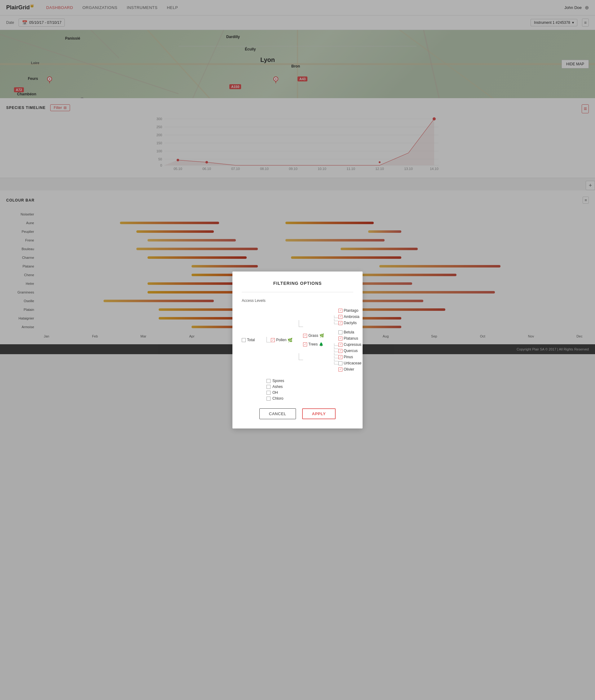 The image size is (595, 700). I want to click on trees-icon: 🌲, so click(321, 344).